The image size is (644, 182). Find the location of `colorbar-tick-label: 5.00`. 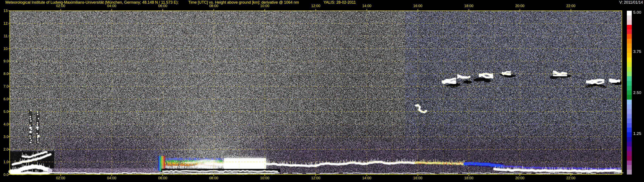

colorbar-tick-label: 5.00 is located at coordinates (637, 12).